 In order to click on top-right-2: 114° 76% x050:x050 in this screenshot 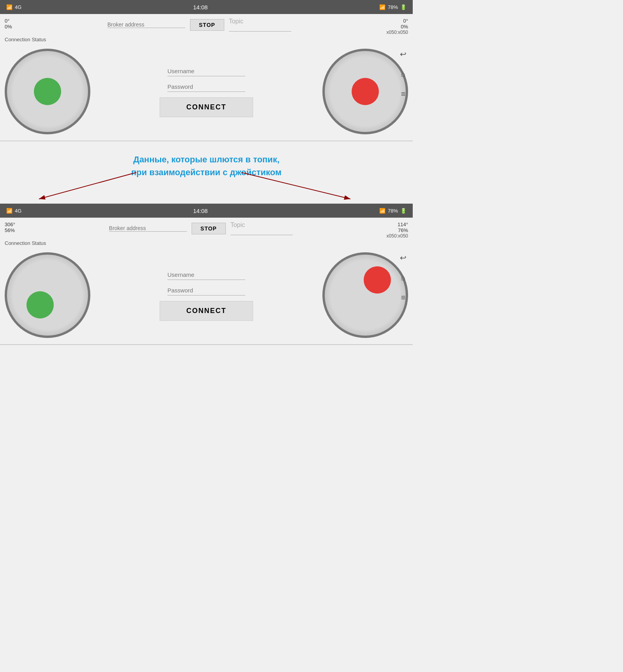, I will do `click(397, 230)`.